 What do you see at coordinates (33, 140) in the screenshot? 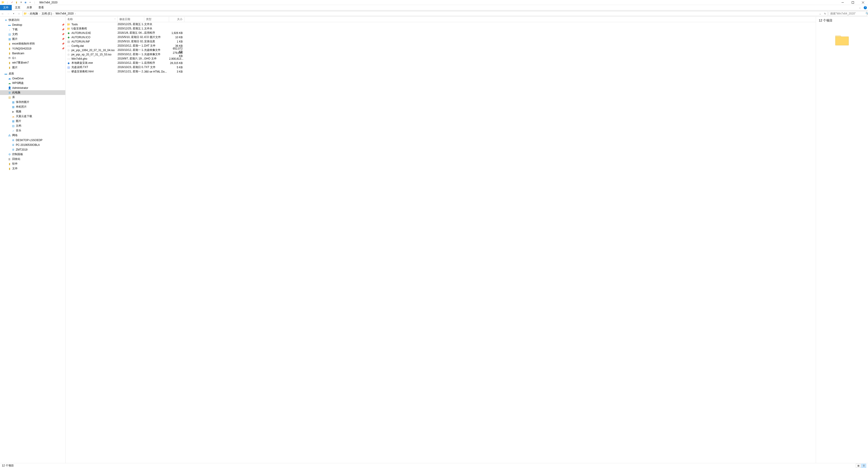
I see `nav-pc1: 🖥 DESKTOP-LSSOEDP` at bounding box center [33, 140].